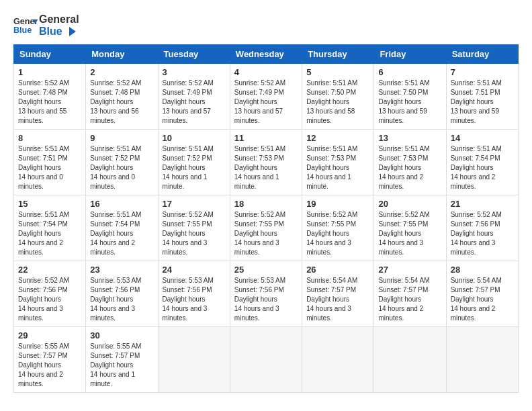 This screenshot has height=411, width=532. I want to click on day-number: 18, so click(266, 204).